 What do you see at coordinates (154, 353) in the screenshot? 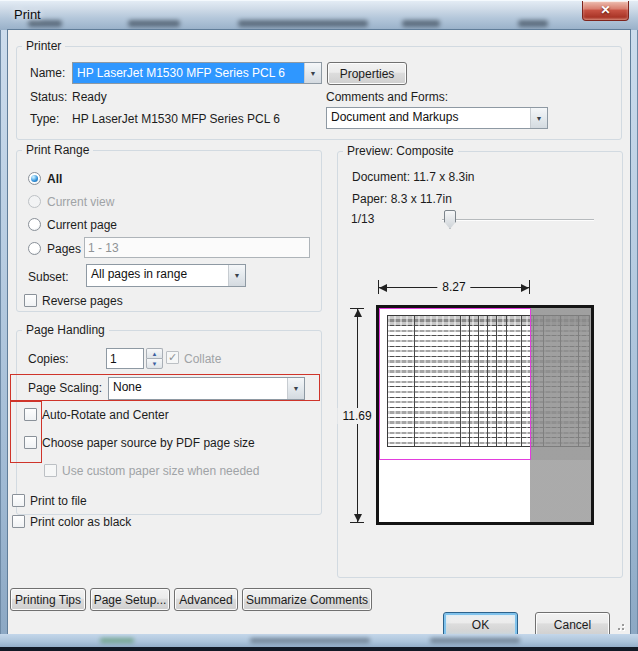
I see `spin-up-icon: ▲` at bounding box center [154, 353].